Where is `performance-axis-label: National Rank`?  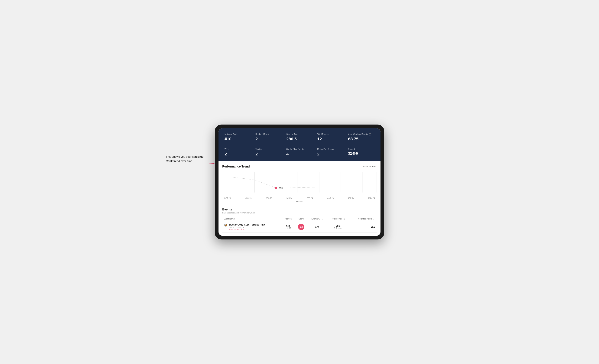
performance-axis-label: National Rank is located at coordinates (370, 167).